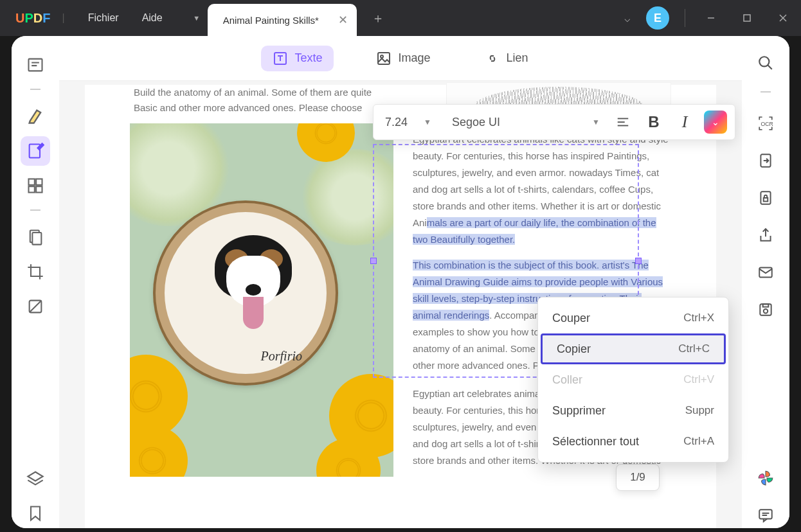  I want to click on menu-help: Aide, so click(152, 18).